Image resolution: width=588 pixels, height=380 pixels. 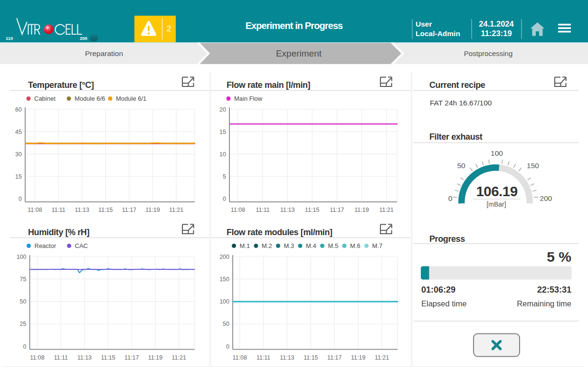 I want to click on svg-text: Main Flow, so click(x=248, y=99).